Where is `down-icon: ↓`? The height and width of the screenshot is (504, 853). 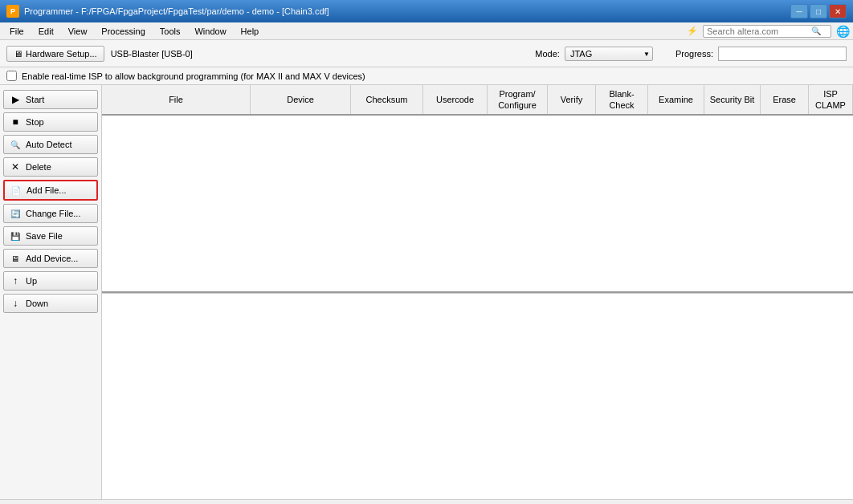
down-icon: ↓ is located at coordinates (15, 303).